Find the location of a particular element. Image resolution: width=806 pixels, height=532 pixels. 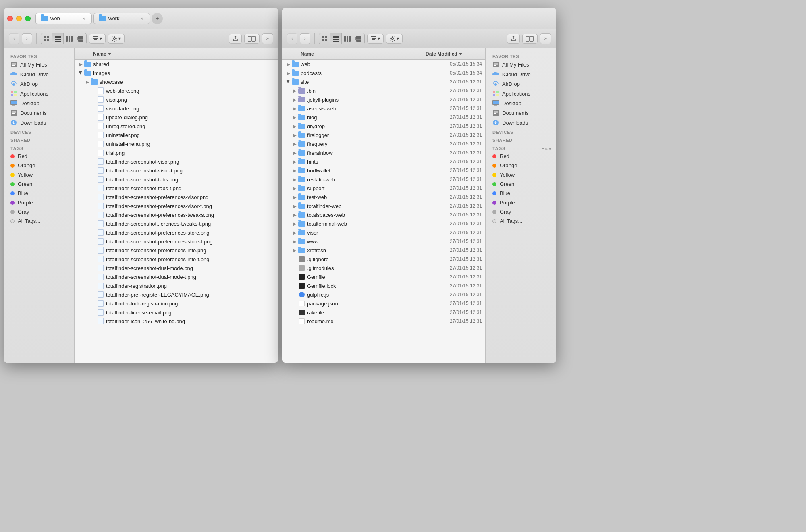

file-row: totalfinder-screenshot-tabs-t.png is located at coordinates (177, 188).